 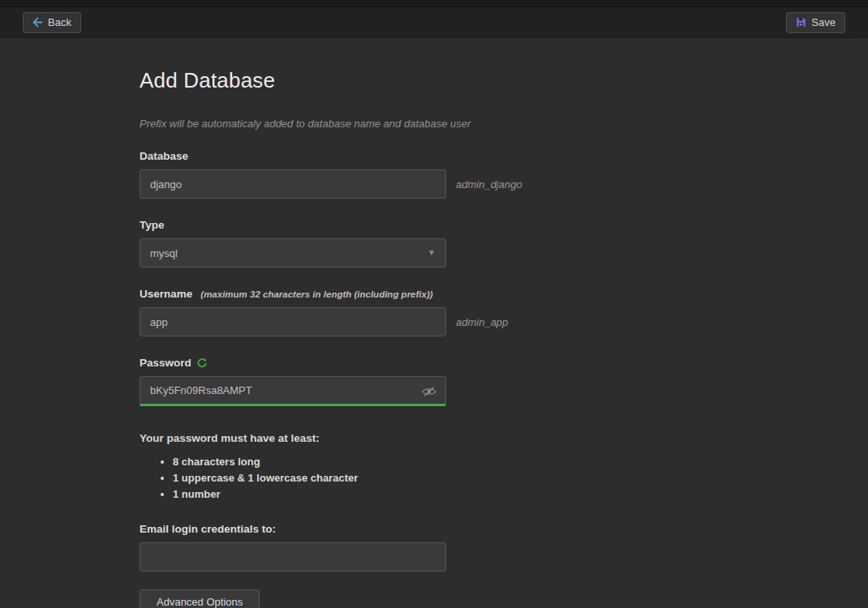 What do you see at coordinates (60, 23) in the screenshot?
I see `back-button-label: Back` at bounding box center [60, 23].